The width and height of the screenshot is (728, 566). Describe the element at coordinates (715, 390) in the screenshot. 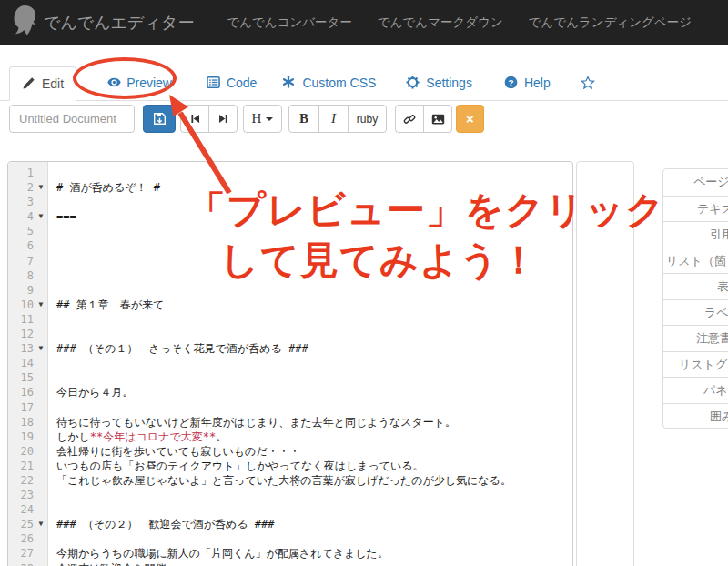

I see `snippet-button-label: パネ` at that location.